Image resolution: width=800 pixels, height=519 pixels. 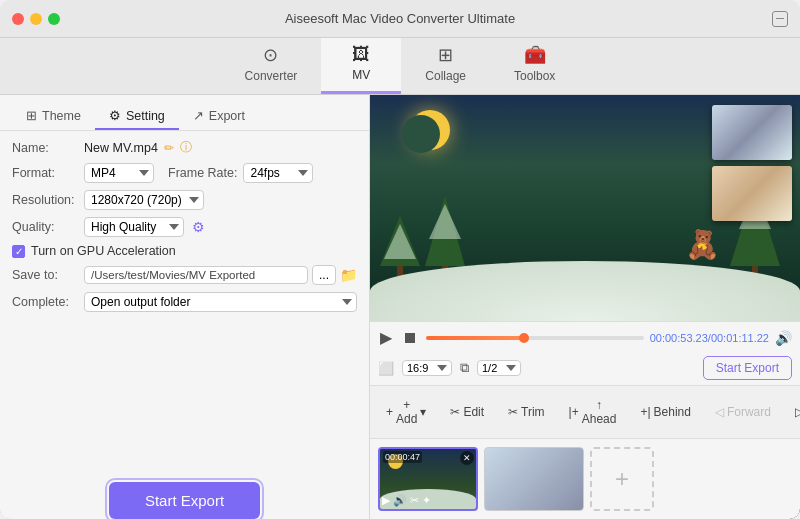 I want to click on quality-select: High Quality, so click(x=134, y=227).